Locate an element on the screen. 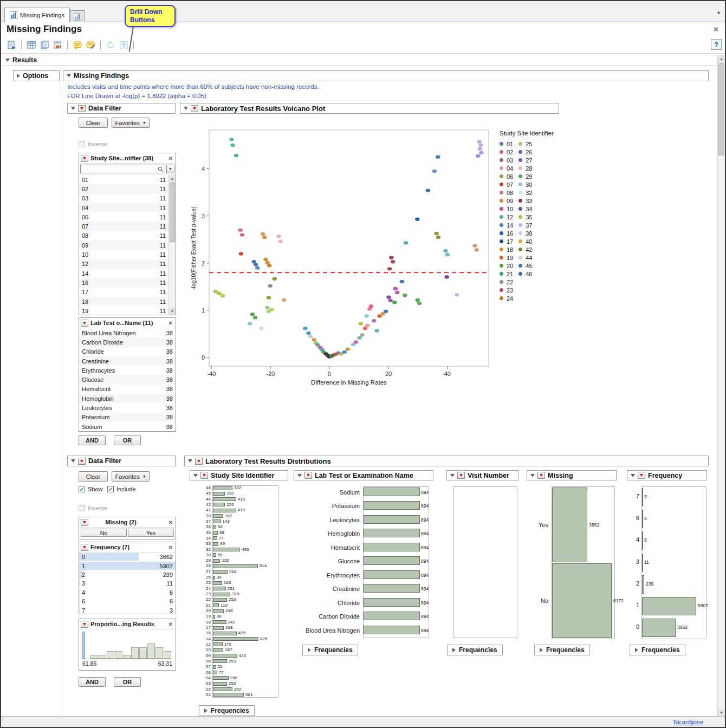  filter-list-row: 66 is located at coordinates (127, 601).